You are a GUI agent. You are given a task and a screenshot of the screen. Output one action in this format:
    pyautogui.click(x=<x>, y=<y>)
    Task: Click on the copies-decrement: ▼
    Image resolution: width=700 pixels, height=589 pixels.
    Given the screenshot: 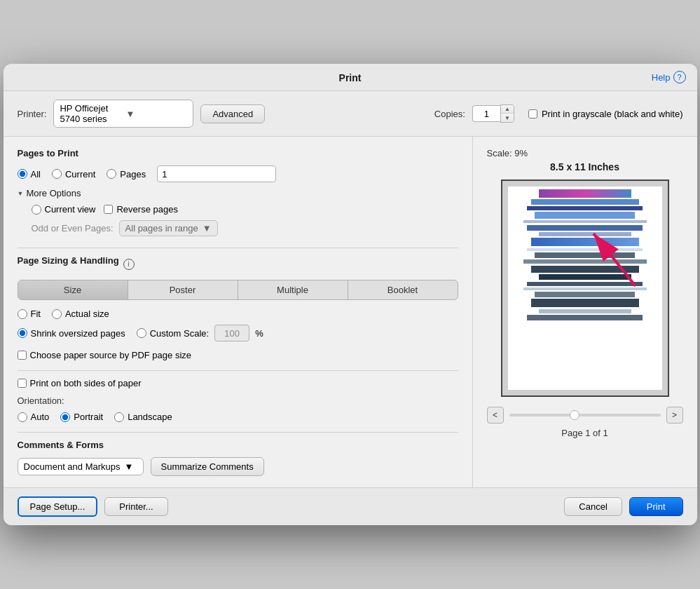 What is the action you would take?
    pyautogui.click(x=507, y=118)
    